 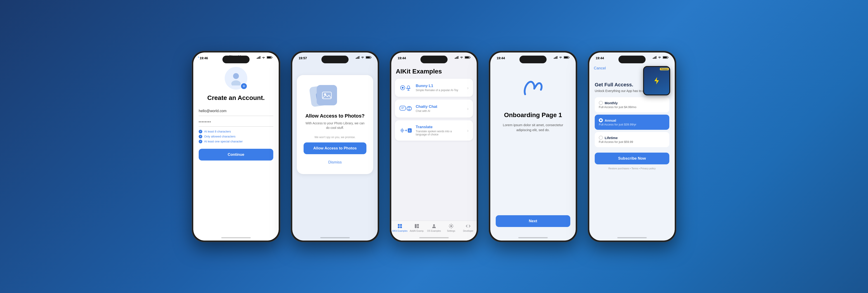 I want to click on continue-button: Continue, so click(x=236, y=154).